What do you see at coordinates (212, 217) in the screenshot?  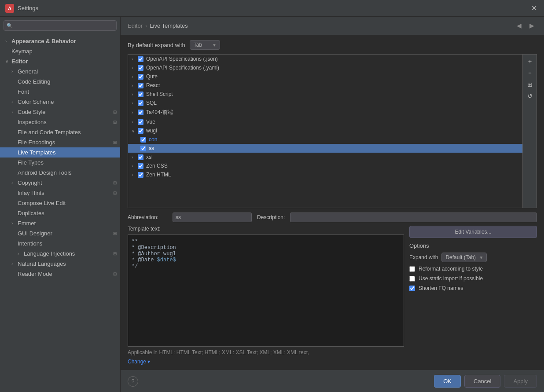 I see `abbreviation-input` at bounding box center [212, 217].